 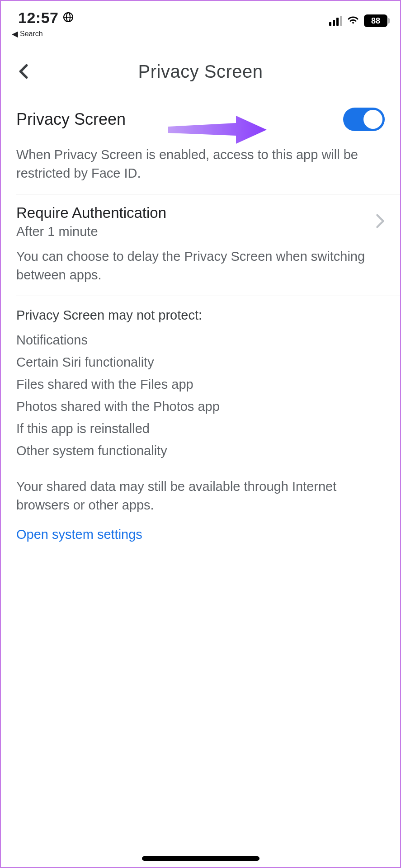 I want to click on globe-icon, so click(x=68, y=18).